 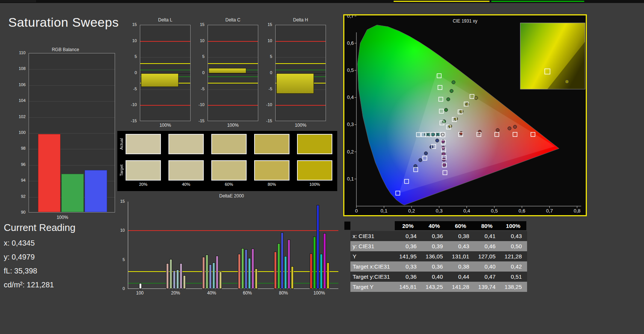 What do you see at coordinates (513, 277) in the screenshot?
I see `table-cell: 0,51` at bounding box center [513, 277].